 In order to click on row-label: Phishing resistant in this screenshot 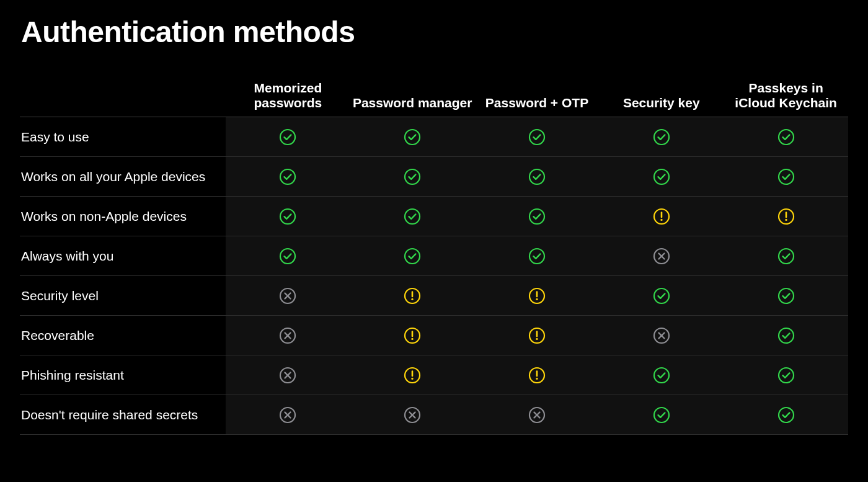, I will do `click(123, 375)`.